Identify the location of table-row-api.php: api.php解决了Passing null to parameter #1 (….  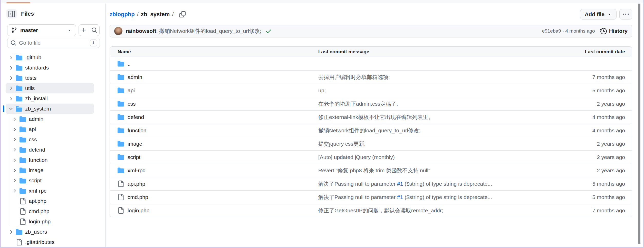
(371, 184).